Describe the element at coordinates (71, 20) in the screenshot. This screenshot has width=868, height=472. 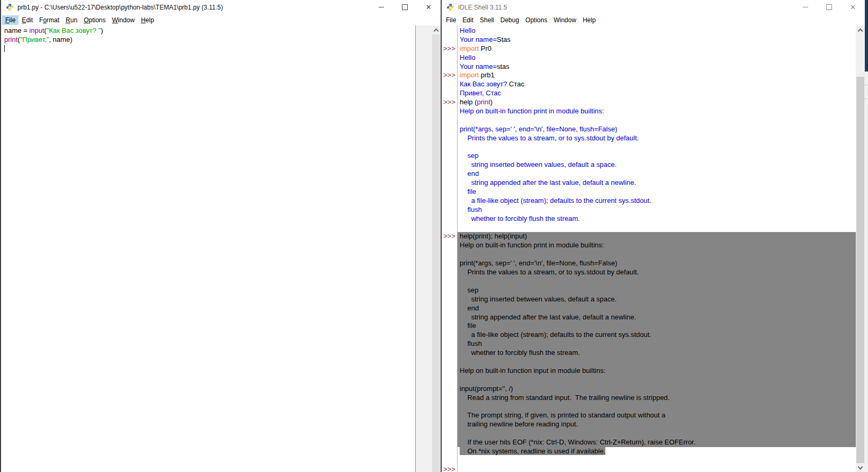
I see `menu-run: Run` at that location.